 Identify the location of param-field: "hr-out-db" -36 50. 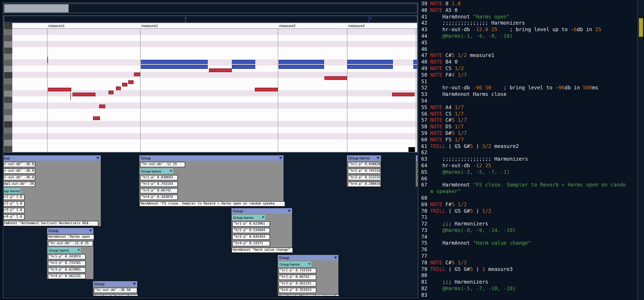
(116, 290).